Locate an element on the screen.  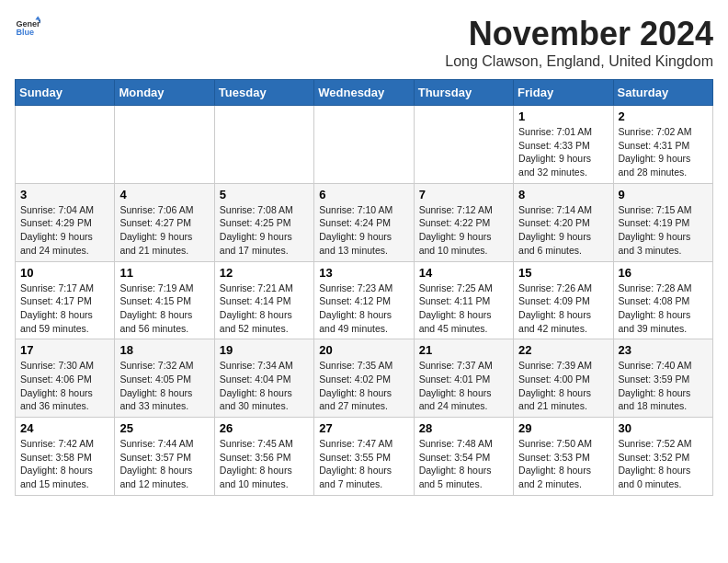
day-info: Sunrise: 7:37 AM Sunset: 4:01 PM Dayligh… is located at coordinates (463, 386).